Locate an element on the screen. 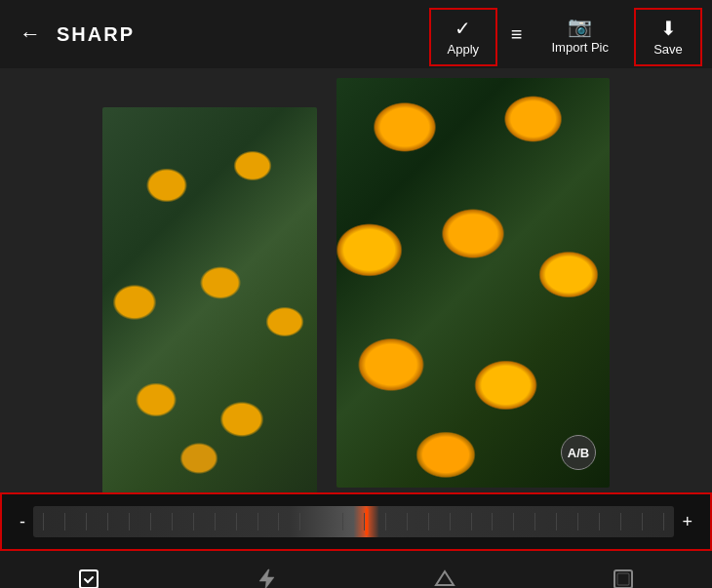 Image resolution: width=712 pixels, height=588 pixels. ab-badge: A/B is located at coordinates (578, 452).